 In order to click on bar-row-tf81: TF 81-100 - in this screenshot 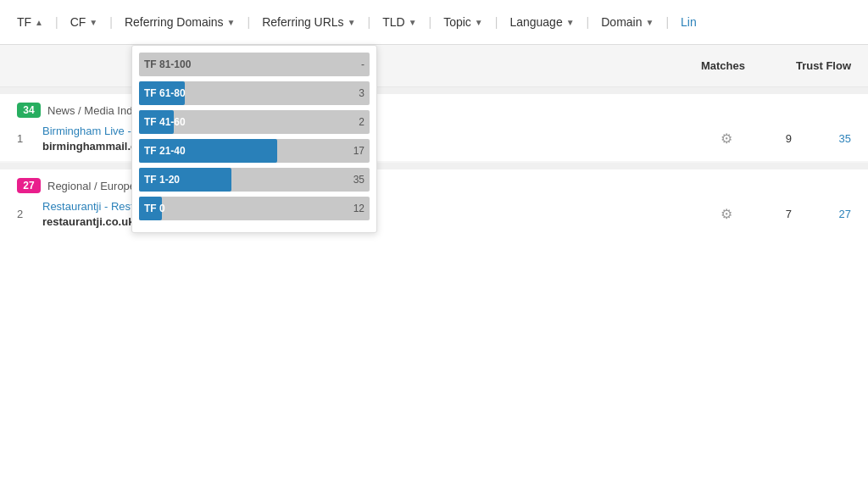, I will do `click(254, 64)`.